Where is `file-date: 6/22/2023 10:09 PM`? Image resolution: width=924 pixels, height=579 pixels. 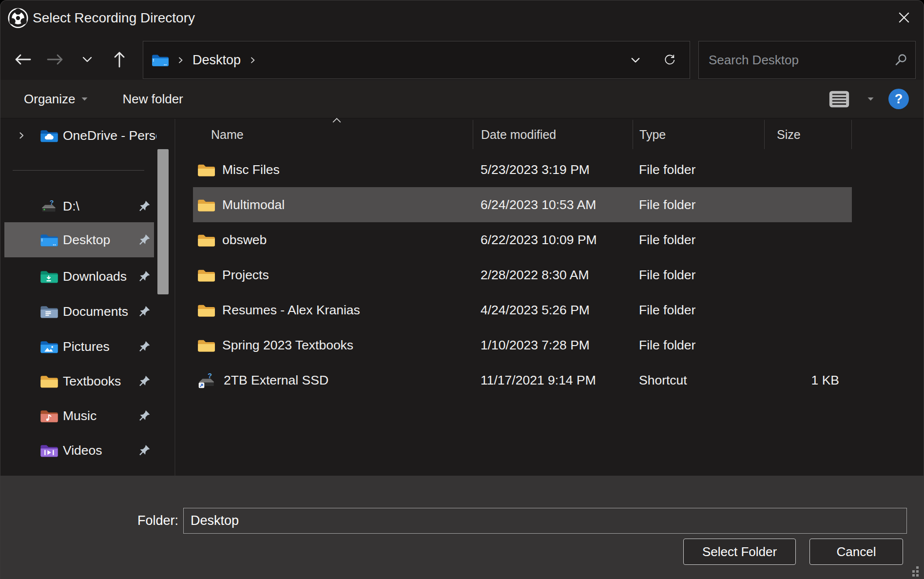
file-date: 6/22/2023 10:09 PM is located at coordinates (553, 240).